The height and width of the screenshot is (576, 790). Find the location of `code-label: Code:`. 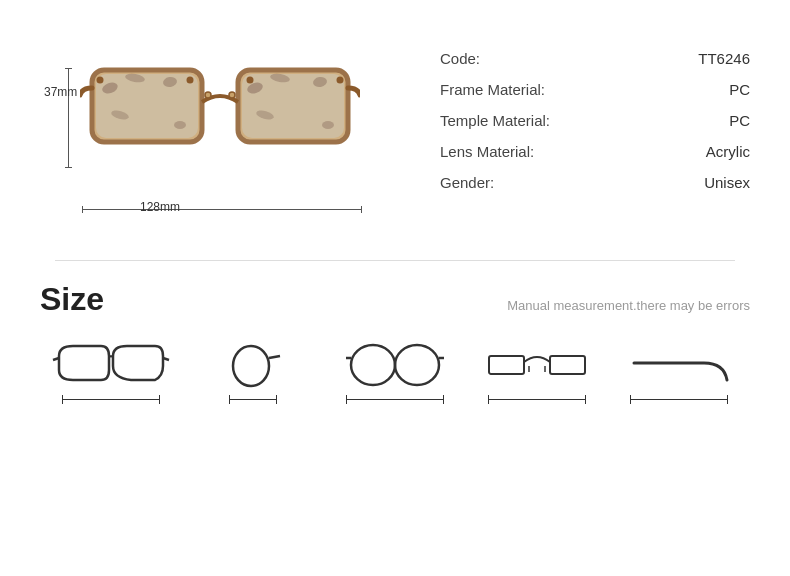

code-label: Code: is located at coordinates (510, 58).